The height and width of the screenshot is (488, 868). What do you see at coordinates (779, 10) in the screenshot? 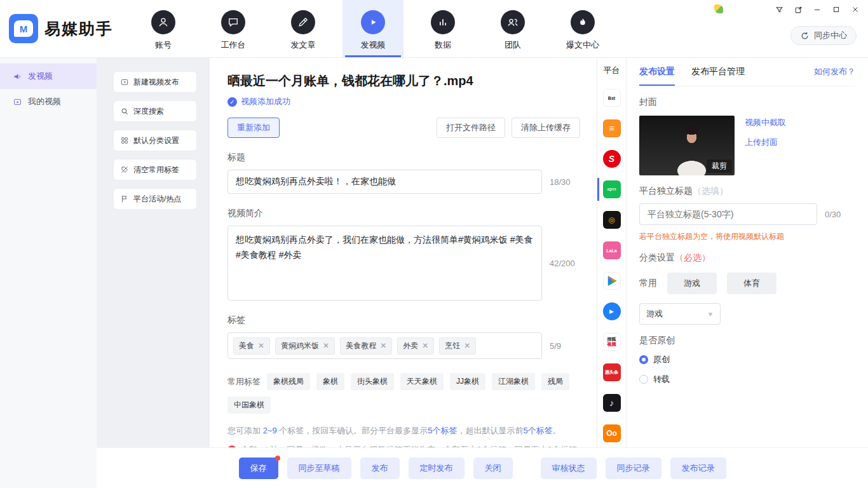
I see `funnel-icon` at bounding box center [779, 10].